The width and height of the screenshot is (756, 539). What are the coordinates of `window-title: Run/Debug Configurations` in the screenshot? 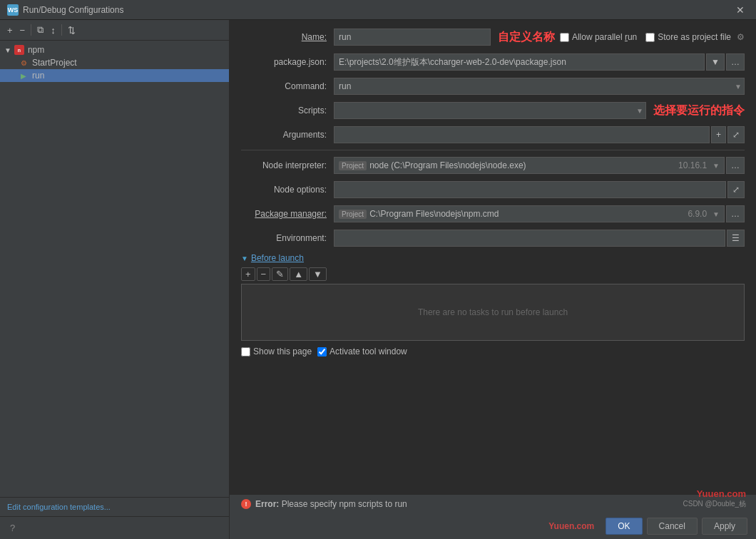 It's located at (377, 10).